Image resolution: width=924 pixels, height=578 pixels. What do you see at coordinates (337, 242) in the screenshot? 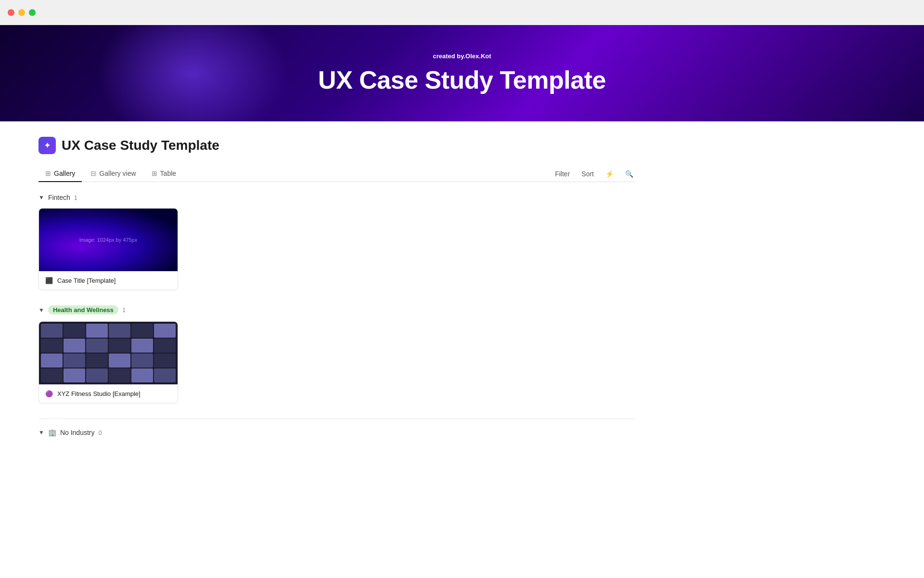
I see `group-fintech: ▼ Fintech 1 Image: 1024px by 475px ⬛ Cas…` at bounding box center [337, 242].